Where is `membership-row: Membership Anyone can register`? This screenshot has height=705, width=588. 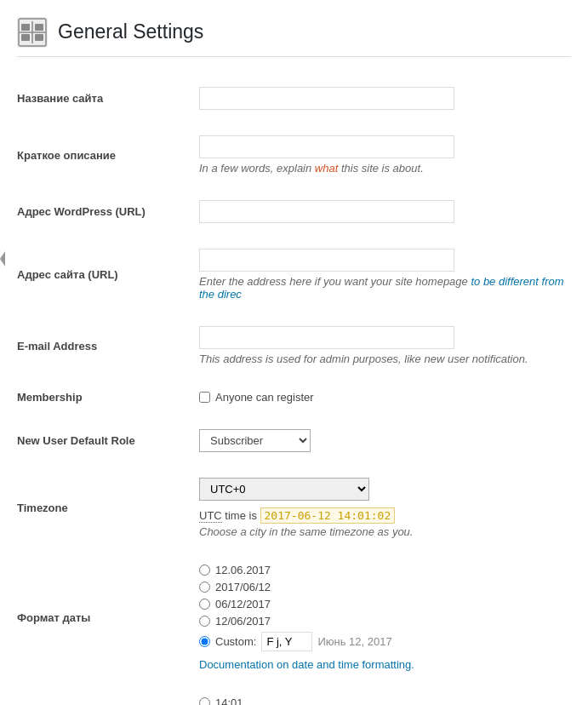
membership-row: Membership Anyone can register is located at coordinates (294, 397).